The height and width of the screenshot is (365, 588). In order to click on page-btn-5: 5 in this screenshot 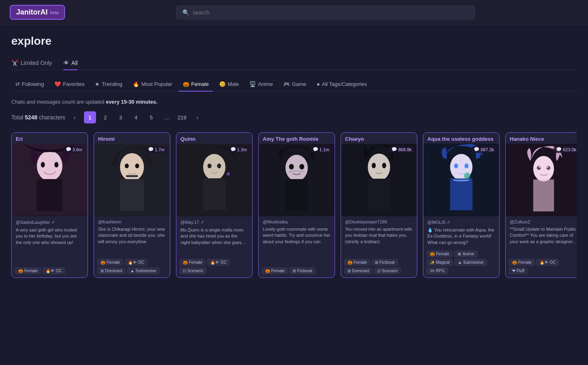, I will do `click(151, 117)`.